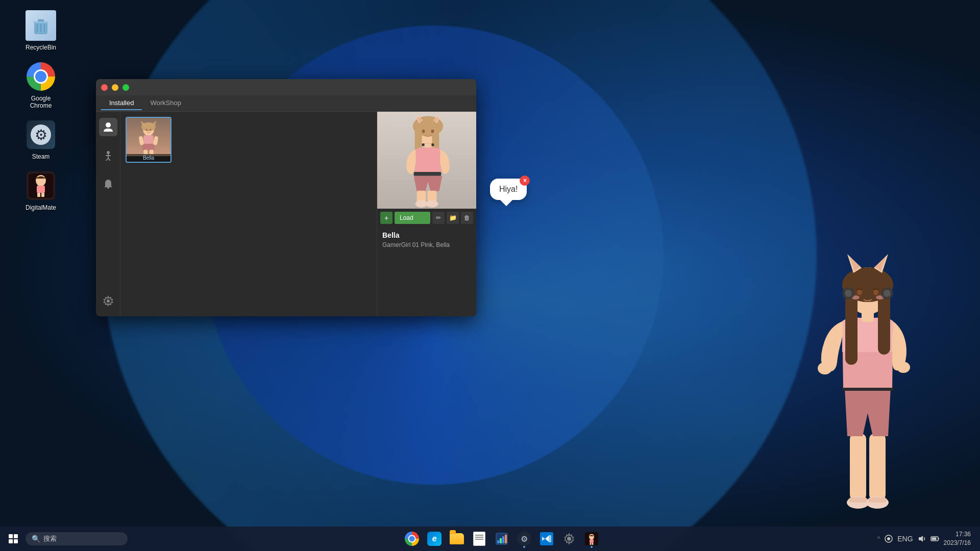 The image size is (980, 551). What do you see at coordinates (386, 218) in the screenshot?
I see `load-plus-button: +` at bounding box center [386, 218].